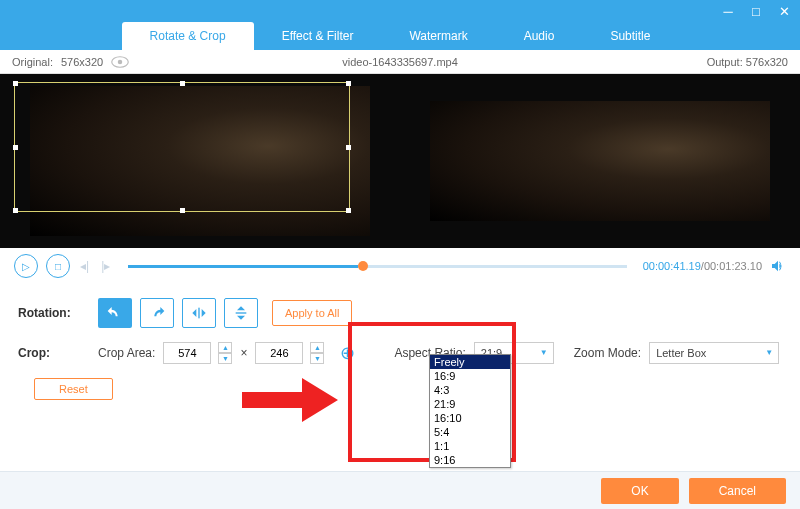 The height and width of the screenshot is (509, 800). What do you see at coordinates (348, 148) in the screenshot?
I see `crop-handle-mr` at bounding box center [348, 148].